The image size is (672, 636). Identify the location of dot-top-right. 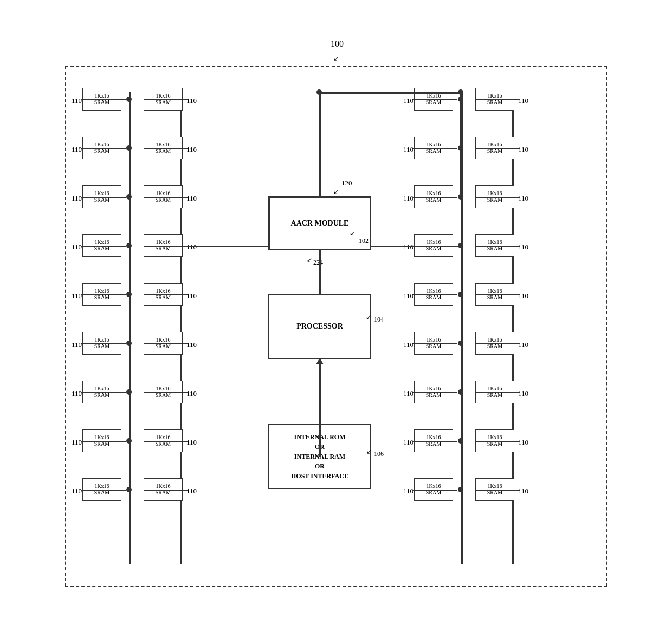
(461, 92).